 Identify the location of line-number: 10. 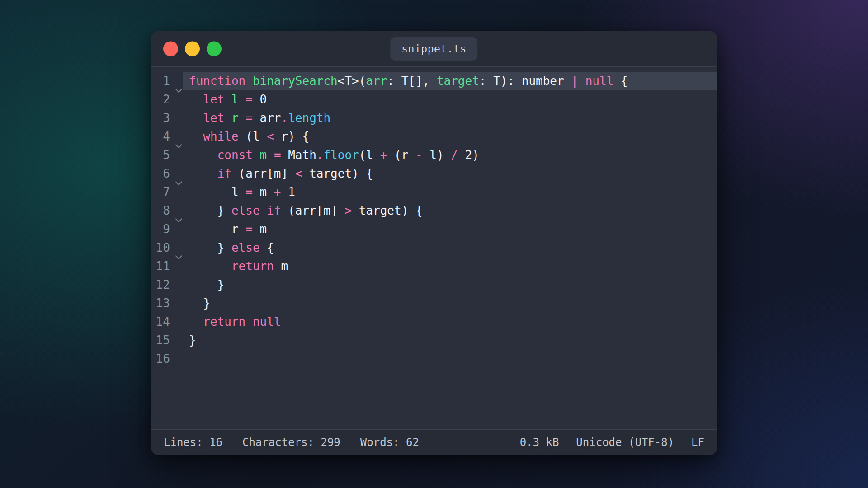
(160, 248).